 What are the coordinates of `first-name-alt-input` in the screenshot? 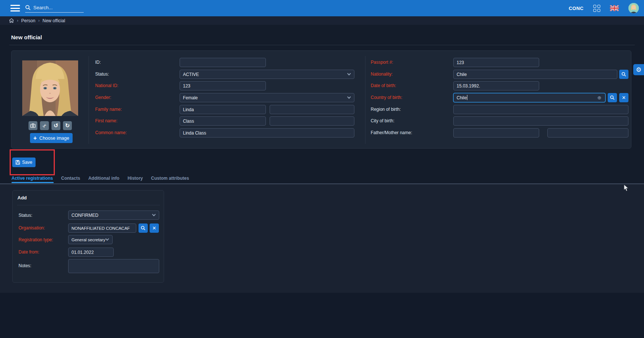 It's located at (312, 121).